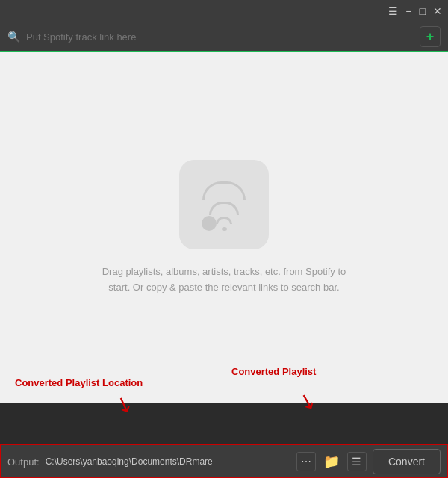 Image resolution: width=448 pixels, height=478 pixels. What do you see at coordinates (306, 462) in the screenshot?
I see `ellipsis-button: ⋯` at bounding box center [306, 462].